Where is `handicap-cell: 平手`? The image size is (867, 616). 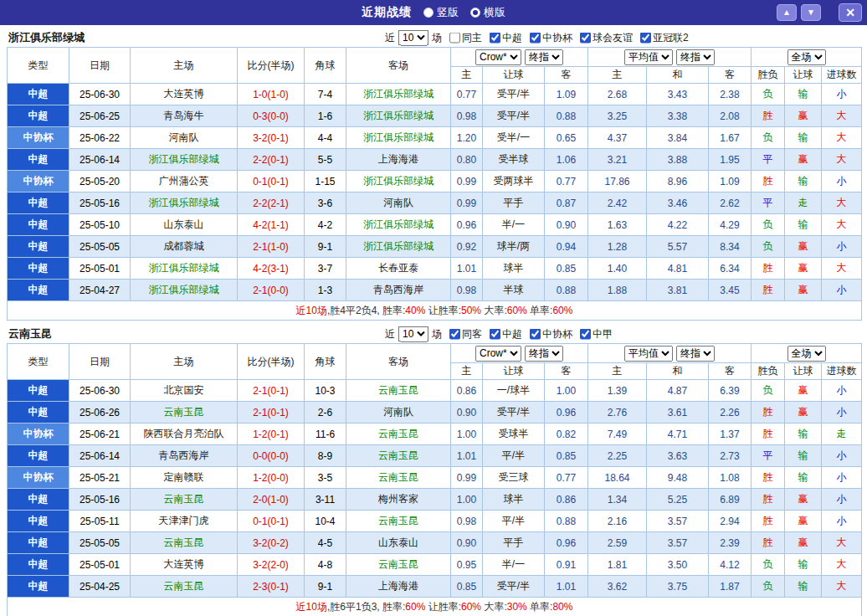
handicap-cell: 平手 is located at coordinates (514, 543).